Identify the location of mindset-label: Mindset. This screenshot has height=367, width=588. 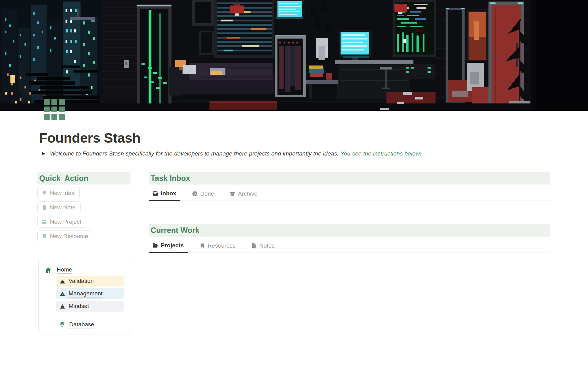
(79, 306).